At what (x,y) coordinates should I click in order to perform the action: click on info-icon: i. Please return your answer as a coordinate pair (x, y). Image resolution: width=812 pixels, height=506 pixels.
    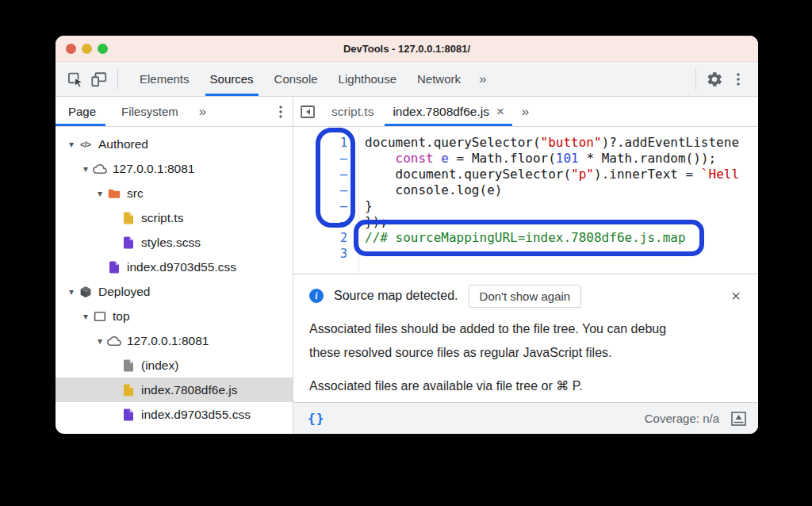
    Looking at the image, I should click on (316, 296).